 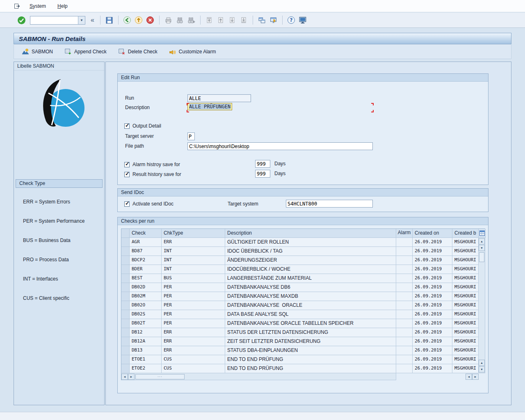 What do you see at coordinates (180, 21) in the screenshot?
I see `find-button` at bounding box center [180, 21].